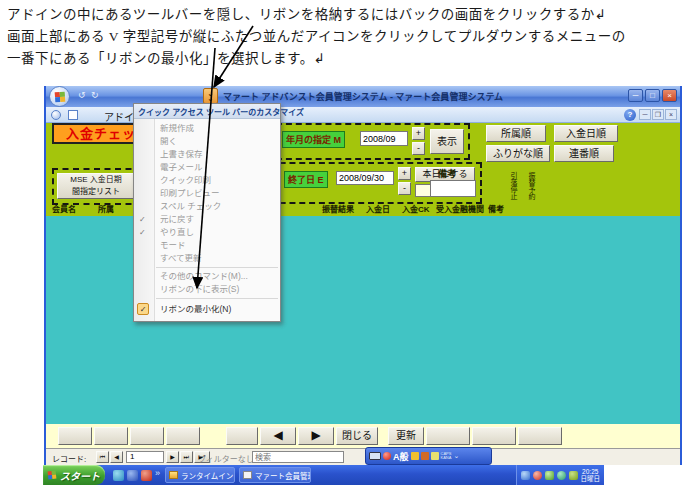 The image size is (689, 485). Describe the element at coordinates (172, 457) in the screenshot. I see `next-record-nav-button: ▶` at that location.